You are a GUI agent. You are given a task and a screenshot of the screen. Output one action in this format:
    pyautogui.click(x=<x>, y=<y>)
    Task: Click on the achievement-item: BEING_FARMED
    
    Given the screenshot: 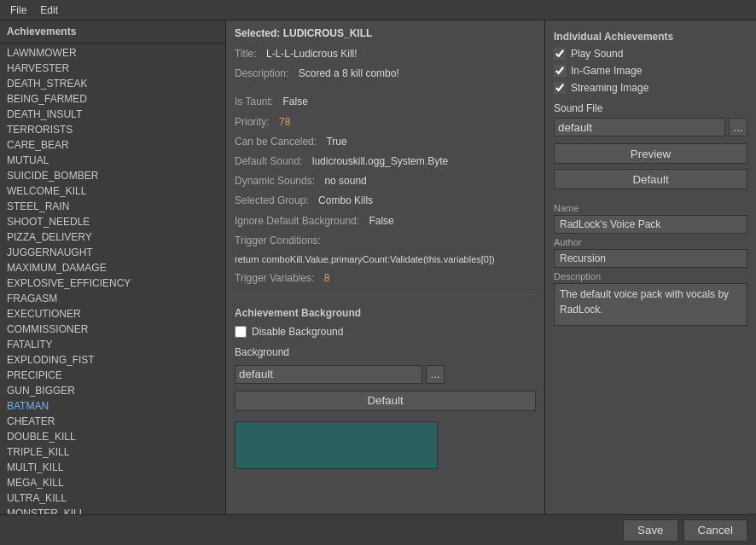 What is the action you would take?
    pyautogui.click(x=113, y=99)
    